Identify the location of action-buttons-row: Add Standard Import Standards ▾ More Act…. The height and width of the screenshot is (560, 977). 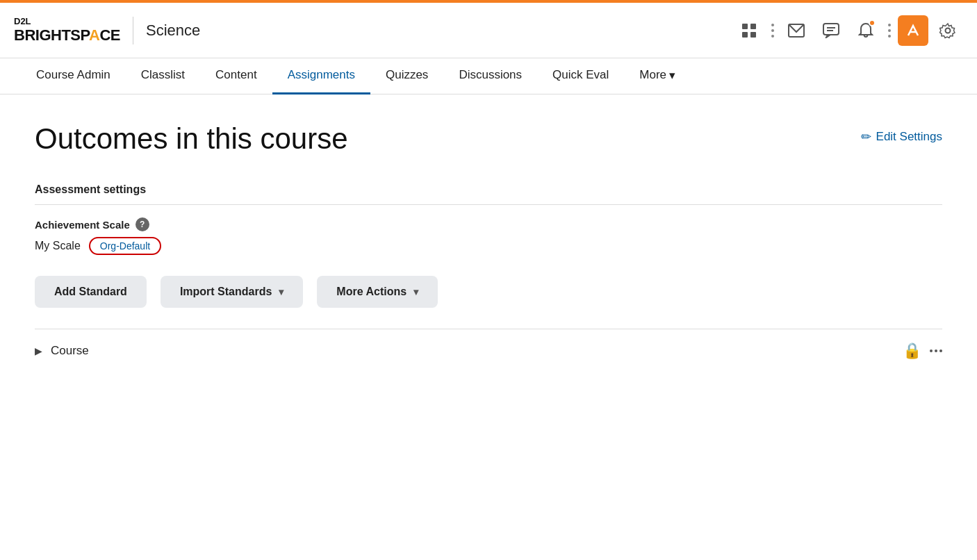
(488, 292).